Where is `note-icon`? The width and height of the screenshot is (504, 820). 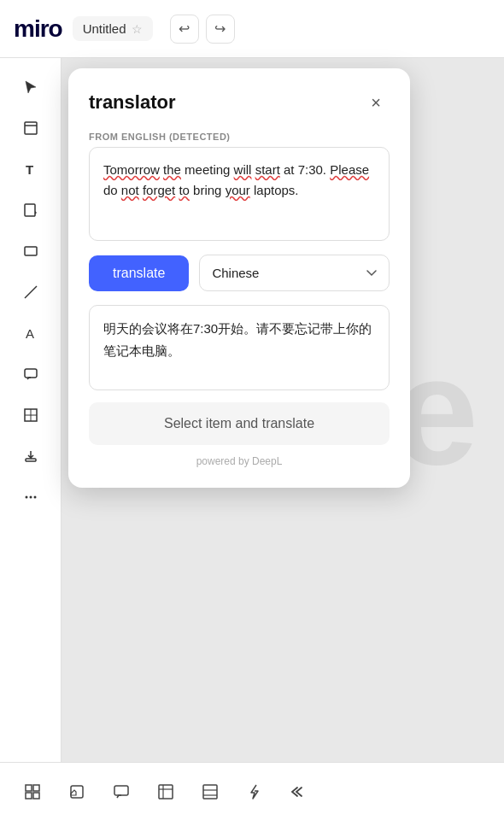 note-icon is located at coordinates (31, 210).